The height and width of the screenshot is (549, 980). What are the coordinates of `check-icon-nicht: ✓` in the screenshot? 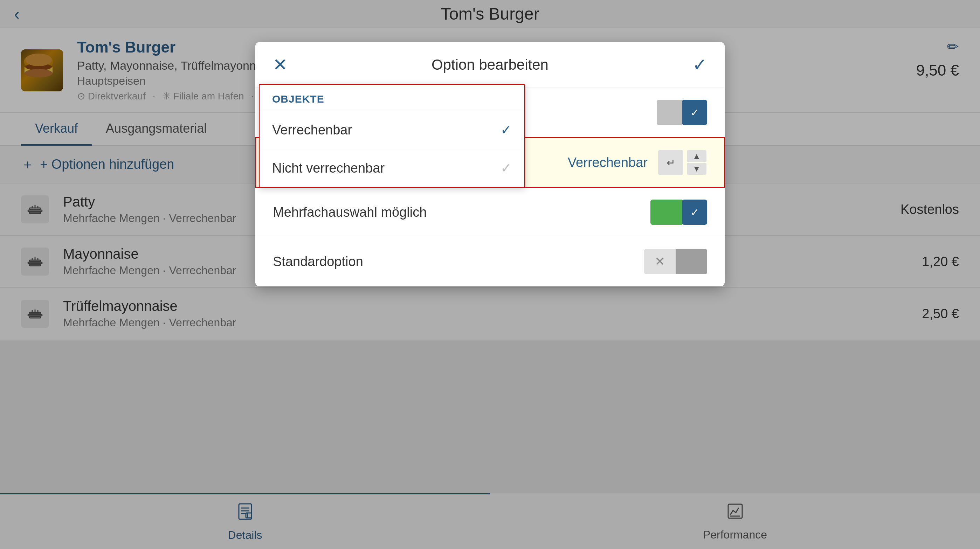 It's located at (506, 168).